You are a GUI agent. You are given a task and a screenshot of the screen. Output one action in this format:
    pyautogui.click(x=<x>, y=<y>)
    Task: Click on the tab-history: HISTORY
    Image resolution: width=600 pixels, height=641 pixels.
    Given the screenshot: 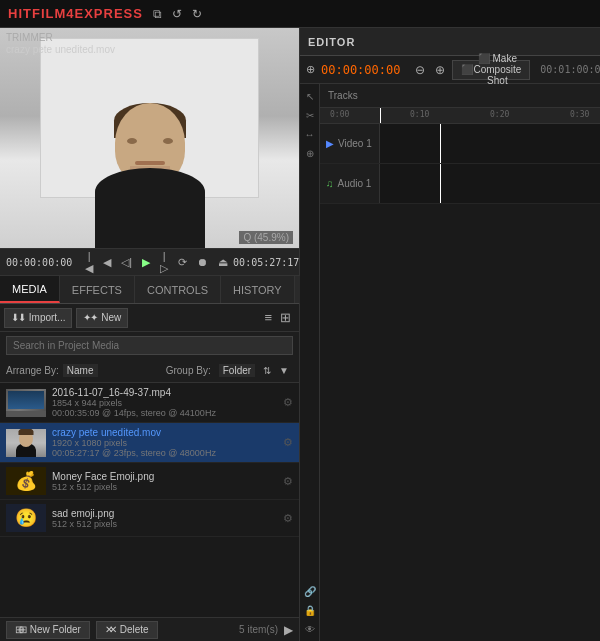 What is the action you would take?
    pyautogui.click(x=258, y=290)
    